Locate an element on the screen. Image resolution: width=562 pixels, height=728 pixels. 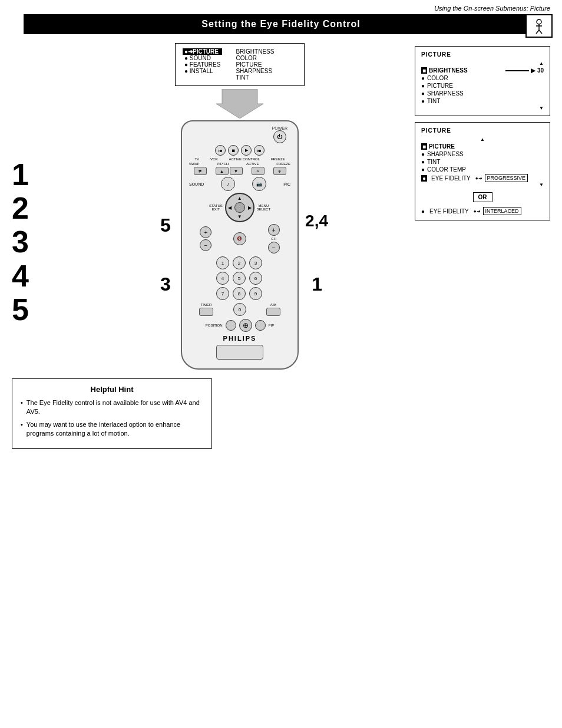
active-control-label: ACTIVE CONTROL is located at coordinates (244, 159).